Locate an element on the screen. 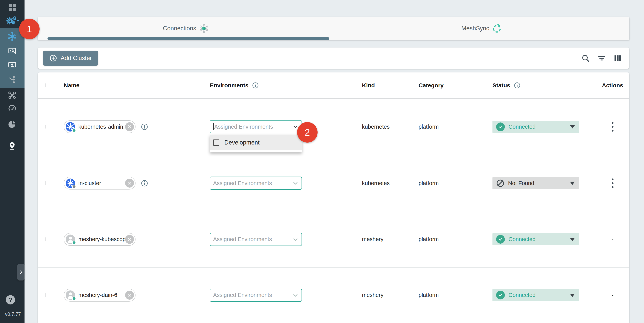 The height and width of the screenshot is (323, 644). configuration-wrenches-icon is located at coordinates (12, 95).